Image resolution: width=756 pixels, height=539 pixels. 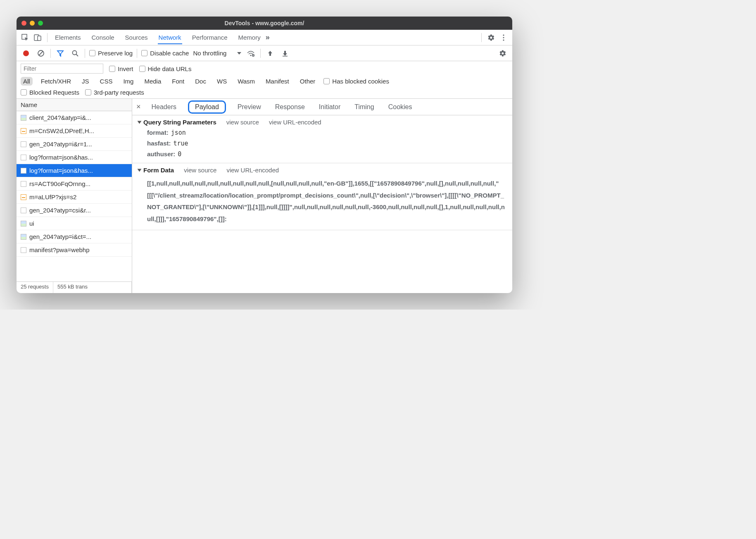 What do you see at coordinates (136, 37) in the screenshot?
I see `tab-sources: Sources` at bounding box center [136, 37].